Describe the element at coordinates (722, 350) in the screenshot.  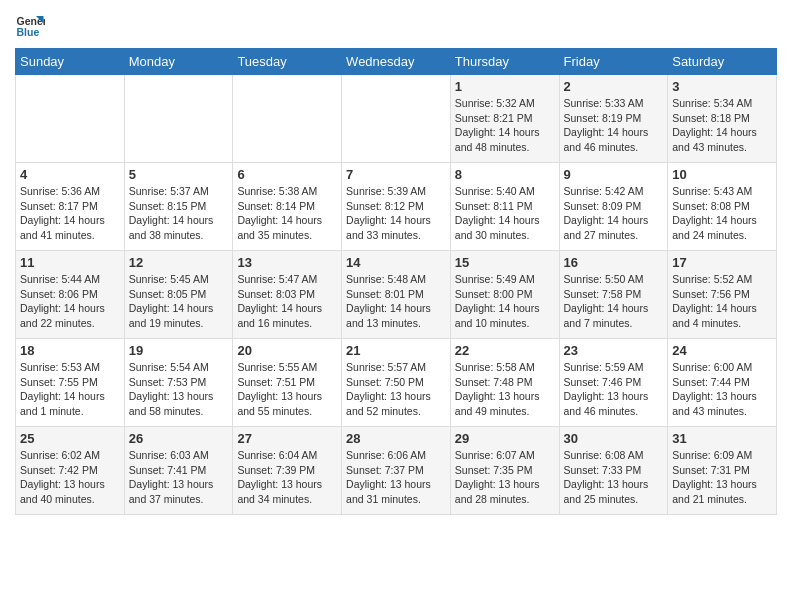
I see `day-number: 24` at that location.